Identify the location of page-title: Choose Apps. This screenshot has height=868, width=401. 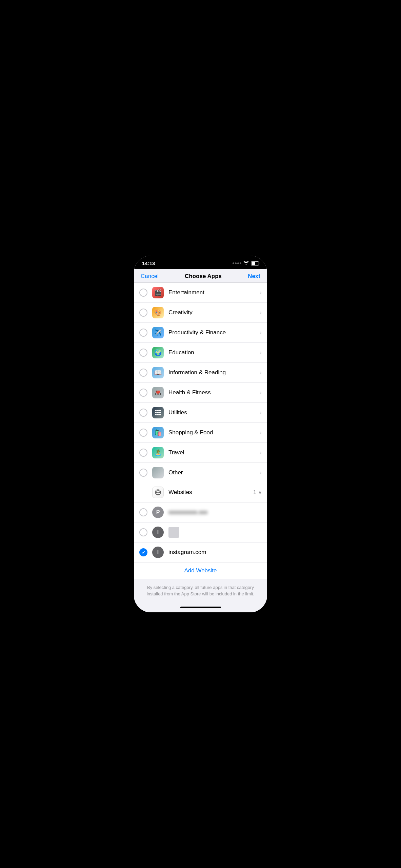
(203, 276).